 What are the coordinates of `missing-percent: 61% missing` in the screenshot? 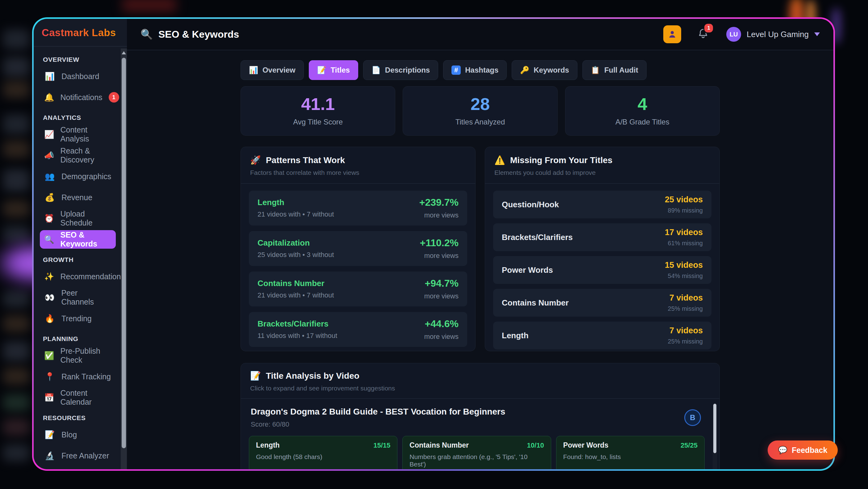 It's located at (684, 243).